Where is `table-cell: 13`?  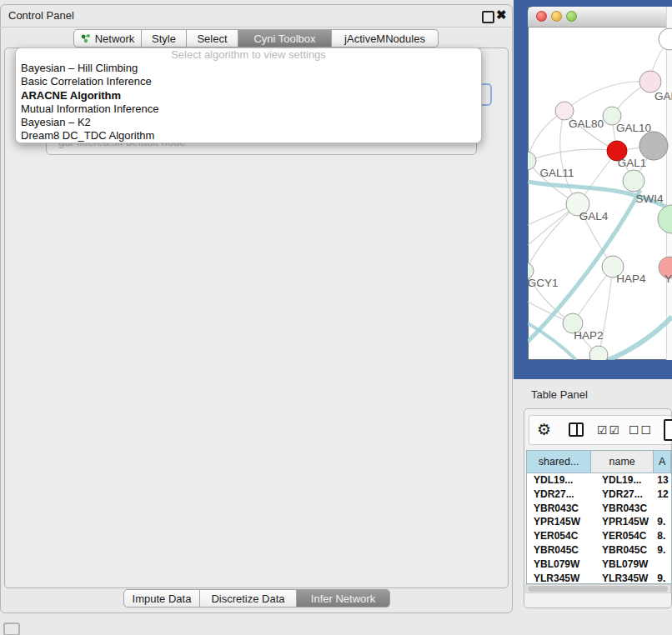 table-cell: 13 is located at coordinates (662, 480).